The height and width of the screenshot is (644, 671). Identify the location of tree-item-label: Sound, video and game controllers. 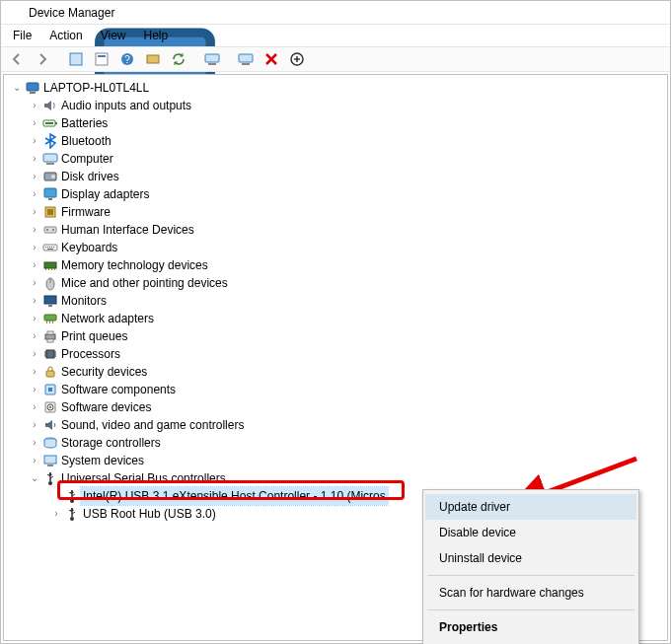
(152, 425).